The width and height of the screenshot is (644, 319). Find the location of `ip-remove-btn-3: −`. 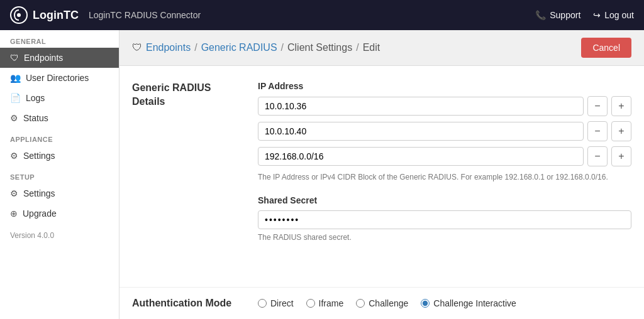

ip-remove-btn-3: − is located at coordinates (597, 156).